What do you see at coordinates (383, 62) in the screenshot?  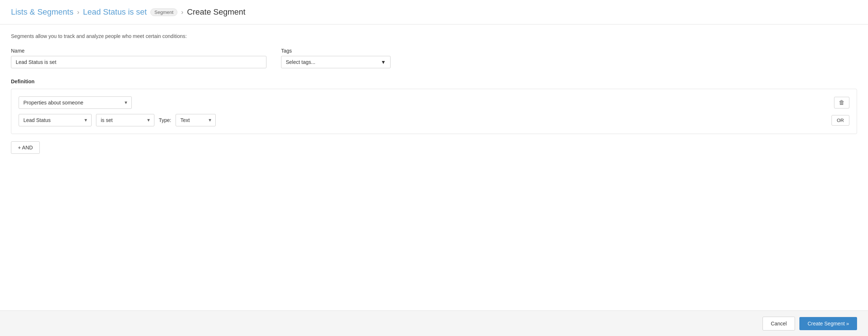 I see `tags-dropdown-arrow: ▼` at bounding box center [383, 62].